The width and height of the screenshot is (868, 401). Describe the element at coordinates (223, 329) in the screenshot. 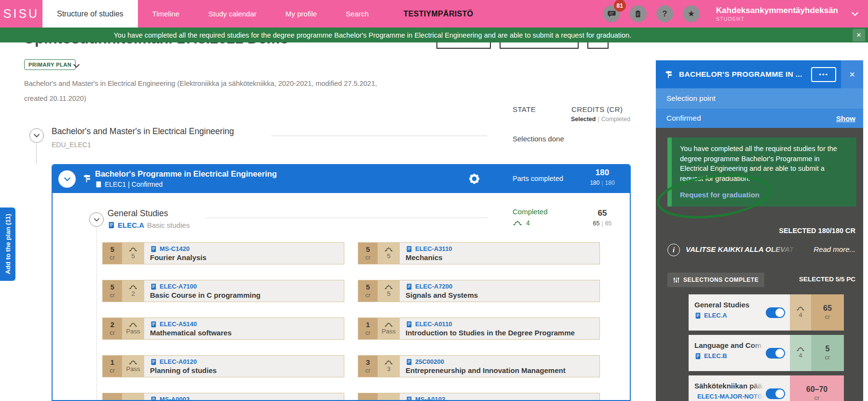

I see `course-card: 2cr Pass ELEC-A5140Mathematical software…` at that location.